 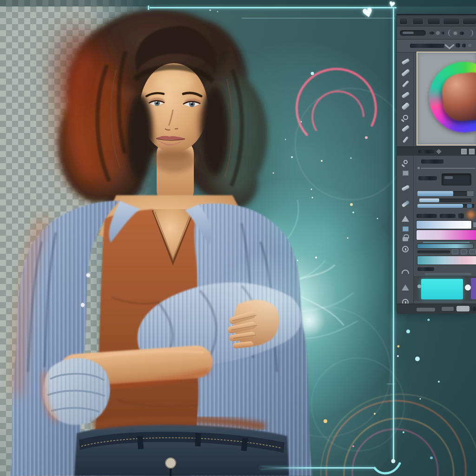 What do you see at coordinates (436, 164) in the screenshot?
I see `section-slider` at bounding box center [436, 164].